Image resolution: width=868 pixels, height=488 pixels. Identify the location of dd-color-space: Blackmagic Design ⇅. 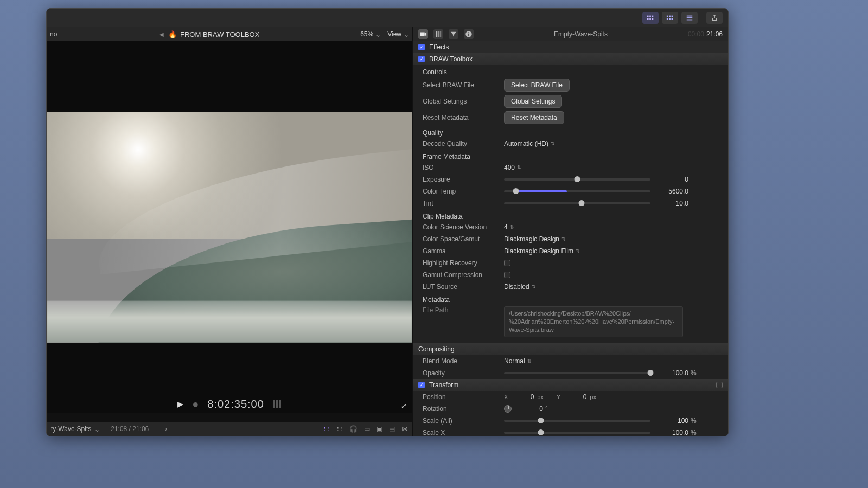
(535, 239).